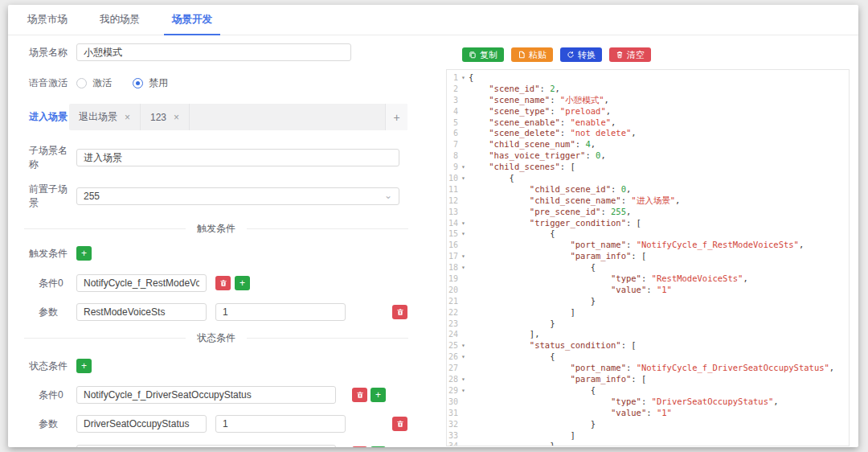 This screenshot has width=868, height=452. Describe the element at coordinates (656, 55) in the screenshot. I see `json-toolbar: 复制 粘贴 转换 清空` at that location.